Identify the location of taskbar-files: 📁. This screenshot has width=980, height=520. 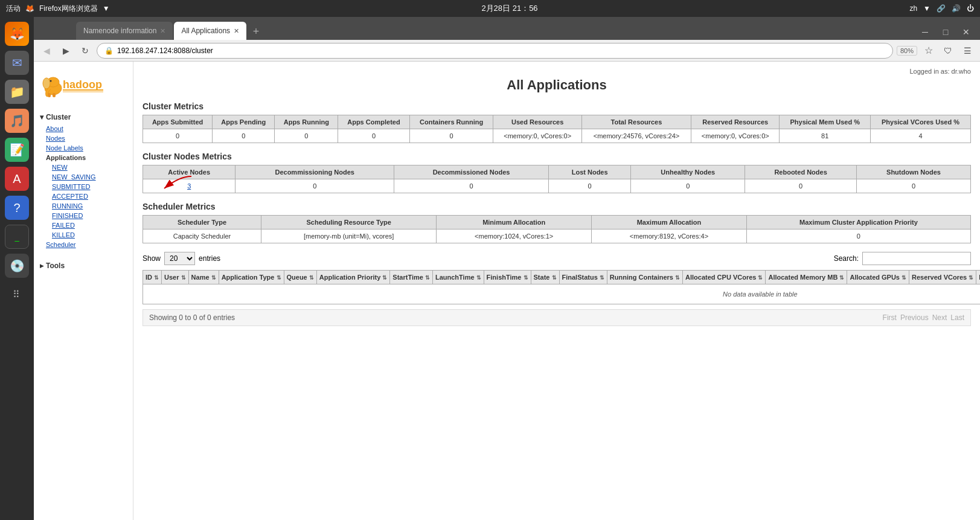
(17, 92).